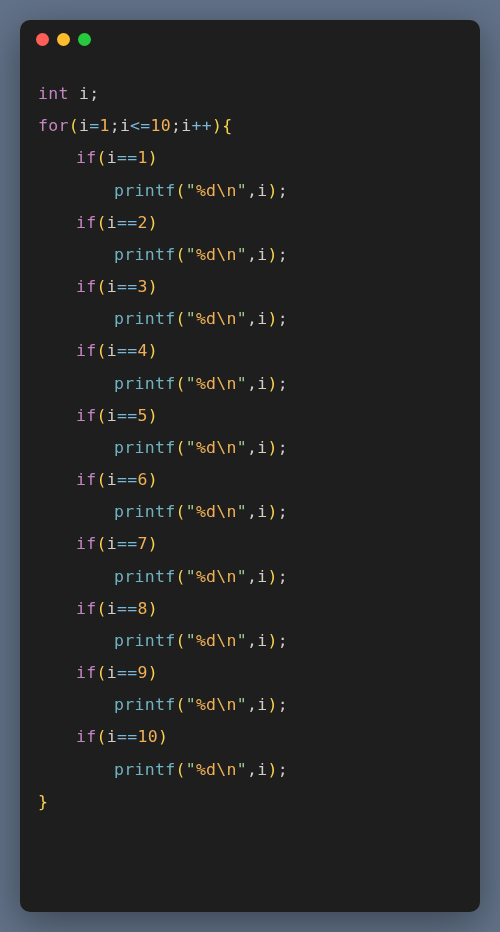 The width and height of the screenshot is (500, 932). Describe the element at coordinates (54, 126) in the screenshot. I see `for-keyword: for` at that location.